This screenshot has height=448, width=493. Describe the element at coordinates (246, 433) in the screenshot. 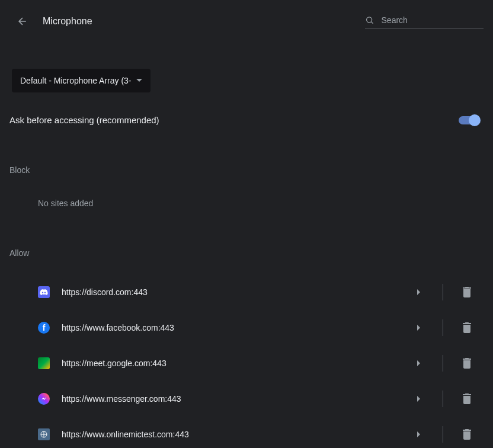

I see `site-row: https://www.onlinemictest.com:443` at that location.